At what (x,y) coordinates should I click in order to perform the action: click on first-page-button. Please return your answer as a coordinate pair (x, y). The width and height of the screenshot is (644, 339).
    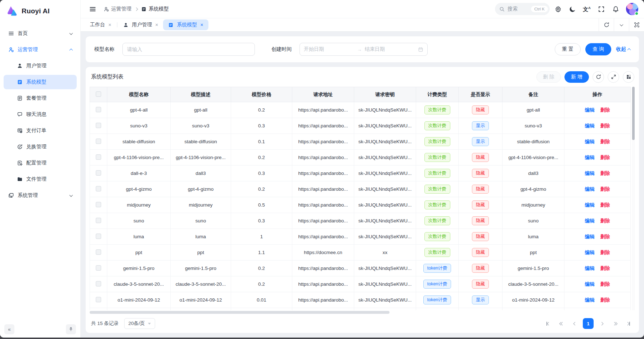
    Looking at the image, I should click on (548, 324).